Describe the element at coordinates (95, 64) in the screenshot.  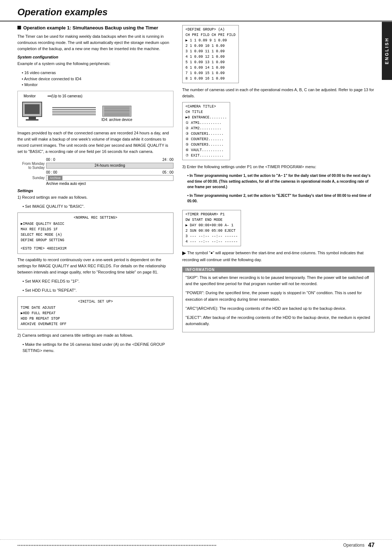
I see `system-config-desc: Example of a system using the following …` at that location.